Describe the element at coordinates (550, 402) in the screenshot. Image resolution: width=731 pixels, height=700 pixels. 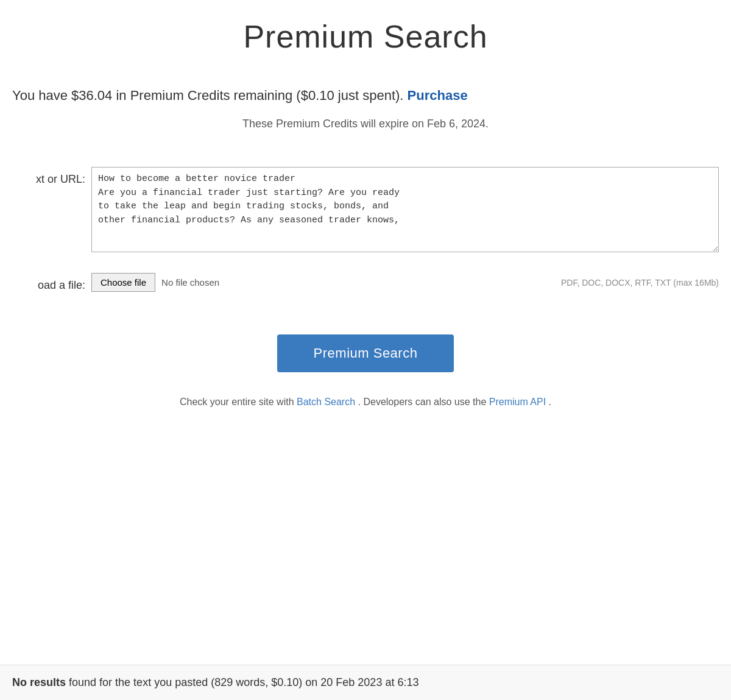
I see `helper-suffix: .` at that location.